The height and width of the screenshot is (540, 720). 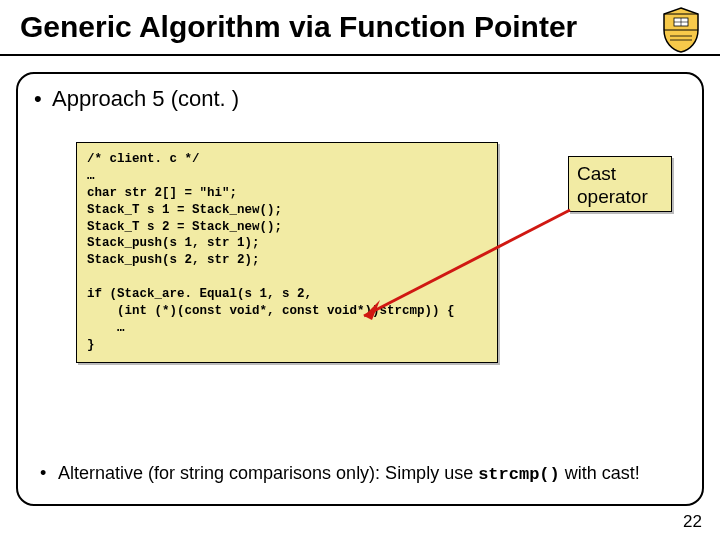 What do you see at coordinates (692, 522) in the screenshot?
I see `page-number: 22` at bounding box center [692, 522].